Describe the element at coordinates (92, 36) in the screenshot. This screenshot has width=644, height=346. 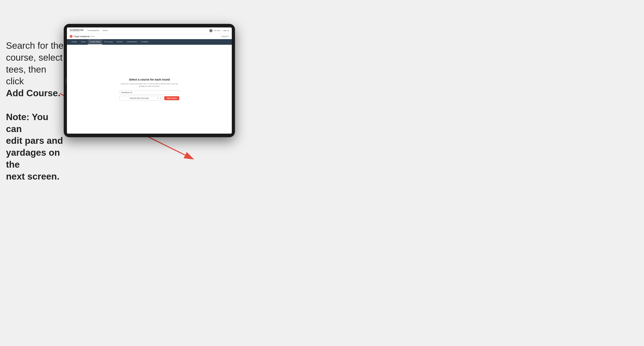
I see `tournament-gender: (Men)` at that location.